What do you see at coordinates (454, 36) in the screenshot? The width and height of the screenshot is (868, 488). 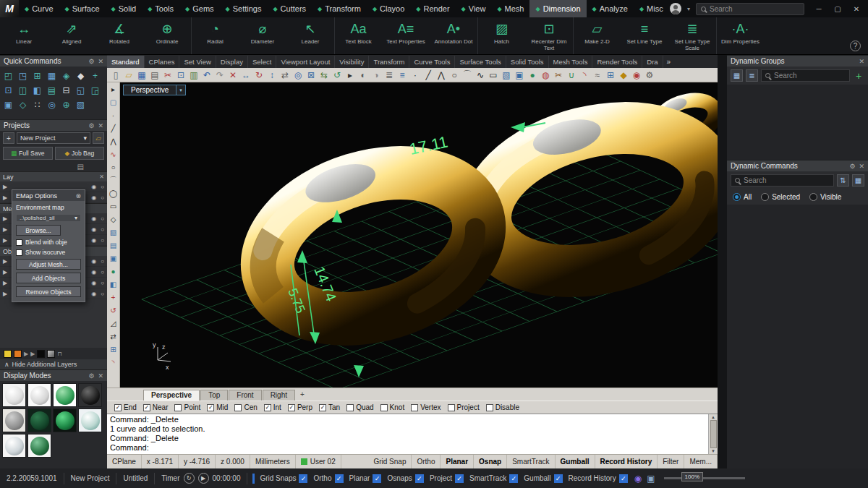 I see `annotation-dot-button: A• Annotation Dot` at bounding box center [454, 36].